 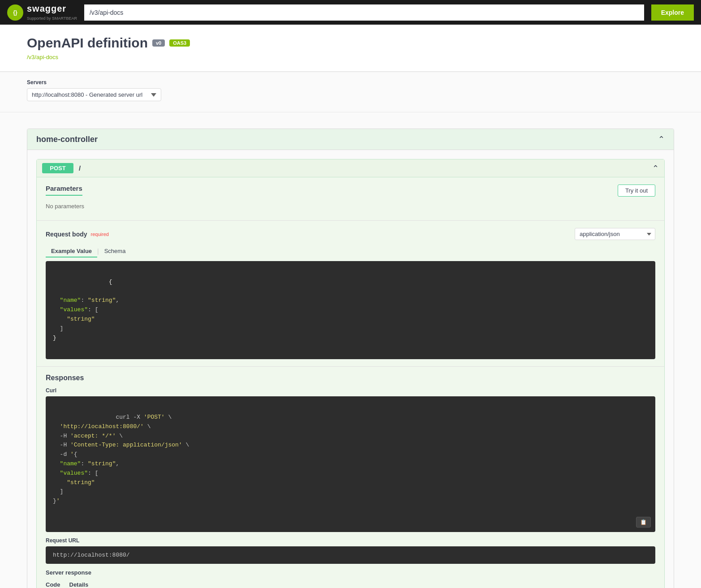 What do you see at coordinates (350, 391) in the screenshot?
I see `curl-label: Curl` at bounding box center [350, 391].